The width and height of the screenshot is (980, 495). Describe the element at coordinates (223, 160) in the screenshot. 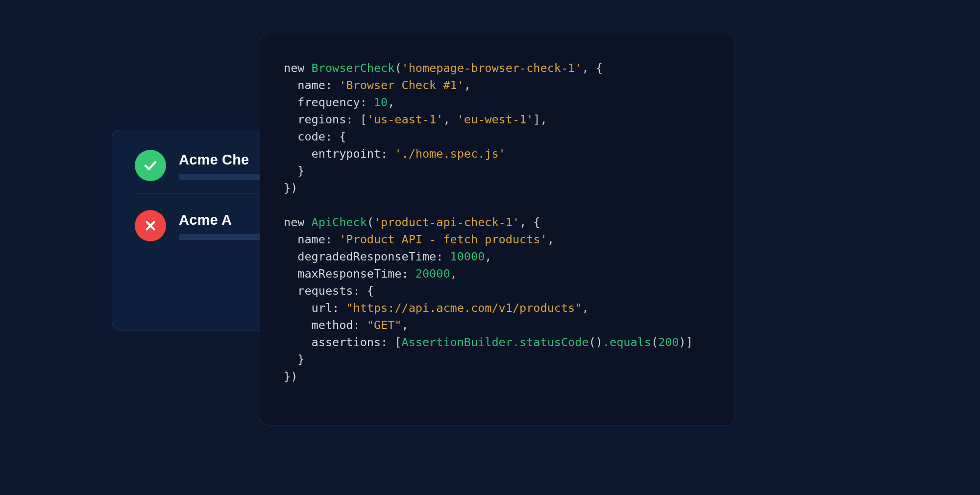

I see `check-title-1: Acme Che` at that location.